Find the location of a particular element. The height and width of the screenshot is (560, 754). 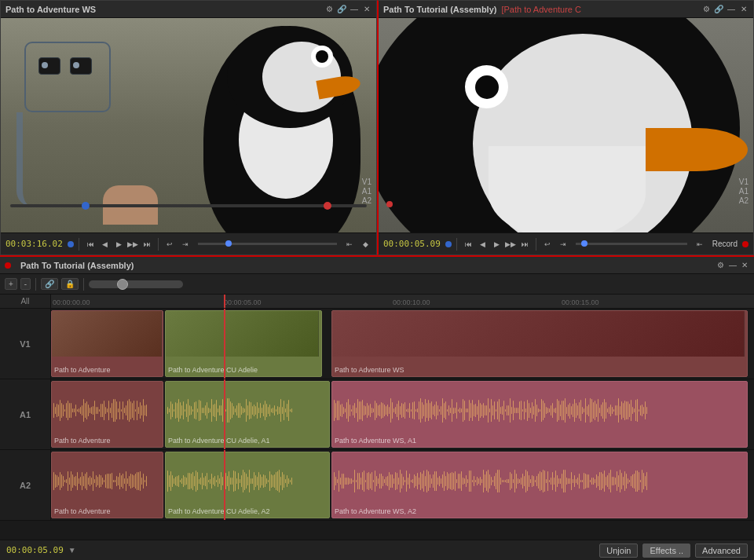

a2-clip-1: Path to Adventure is located at coordinates (107, 485).